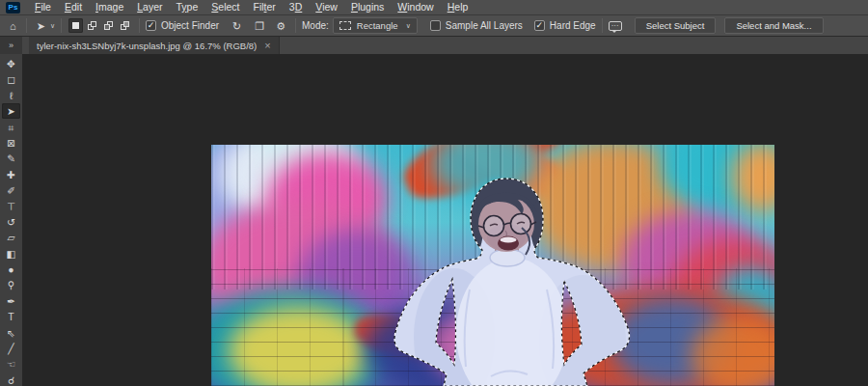 This screenshot has width=868, height=386. Describe the element at coordinates (12, 111) in the screenshot. I see `object-selection-tool: ➤` at that location.